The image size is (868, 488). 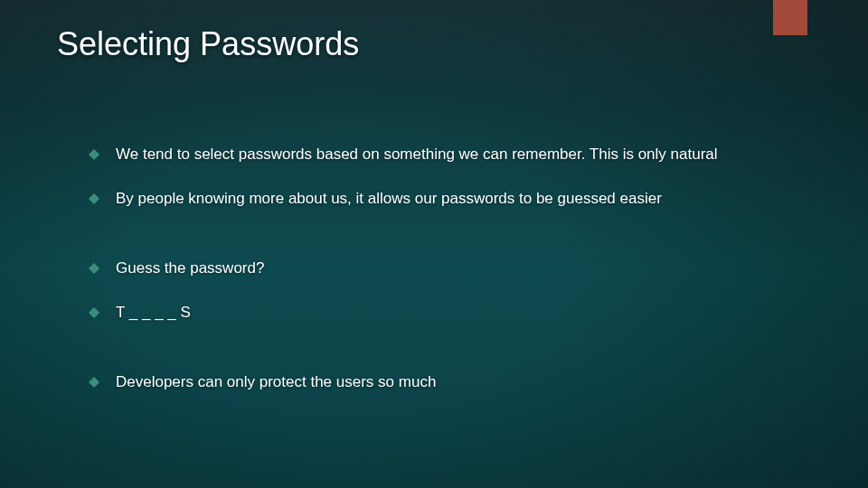 What do you see at coordinates (438, 155) in the screenshot?
I see `list-item: We tend to select passwords based on som…` at bounding box center [438, 155].